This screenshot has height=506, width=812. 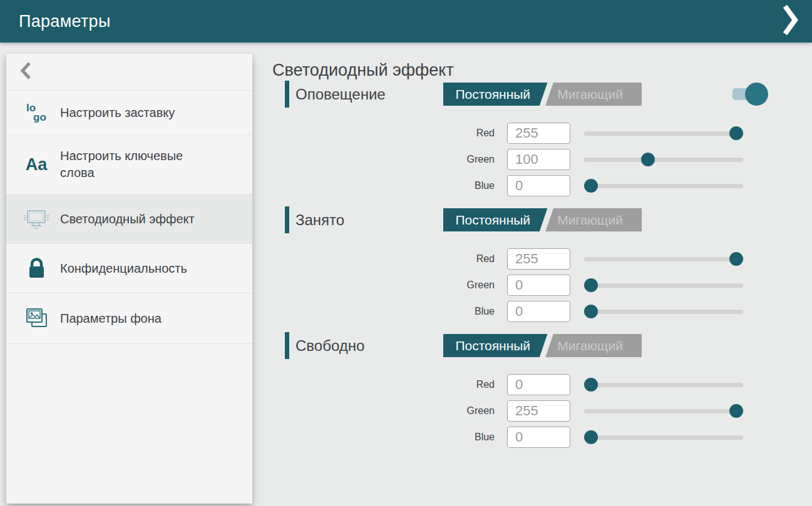 What do you see at coordinates (750, 94) in the screenshot?
I see `enable-switch` at bounding box center [750, 94].